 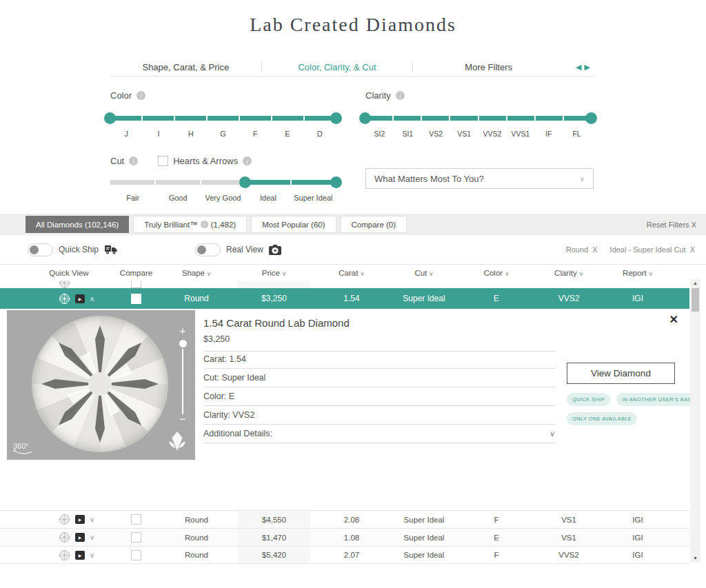 What do you see at coordinates (478, 119) in the screenshot?
I see `clarity-slider` at bounding box center [478, 119].